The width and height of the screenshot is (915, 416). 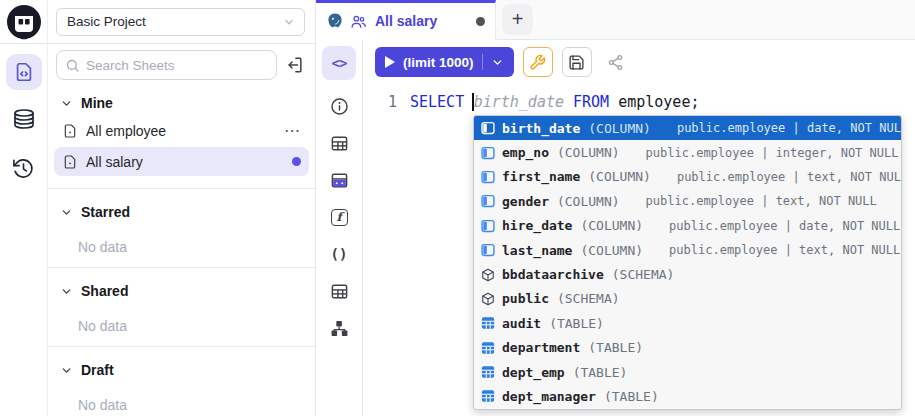 I want to click on sheet-label: All employee, so click(x=126, y=131).